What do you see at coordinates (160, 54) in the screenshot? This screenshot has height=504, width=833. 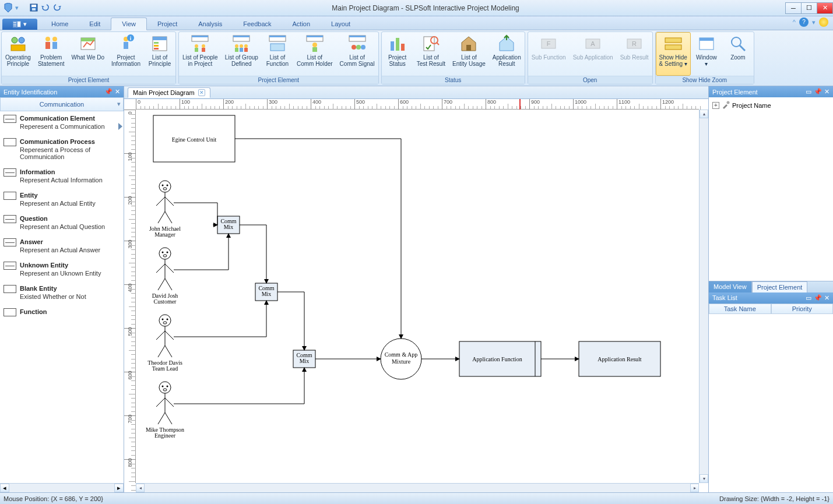 I see `list-of-principle-button: List ofPrinciple` at bounding box center [160, 54].